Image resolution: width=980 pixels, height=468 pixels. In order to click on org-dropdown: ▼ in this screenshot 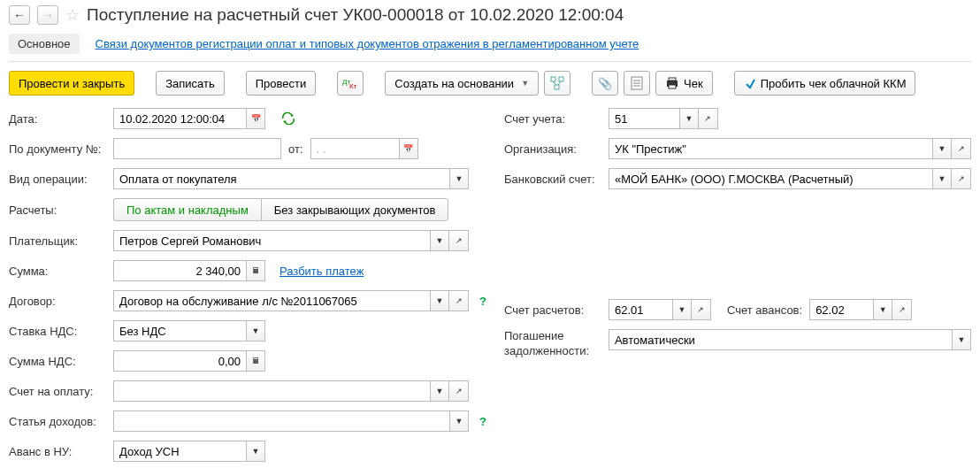, I will do `click(942, 149)`.